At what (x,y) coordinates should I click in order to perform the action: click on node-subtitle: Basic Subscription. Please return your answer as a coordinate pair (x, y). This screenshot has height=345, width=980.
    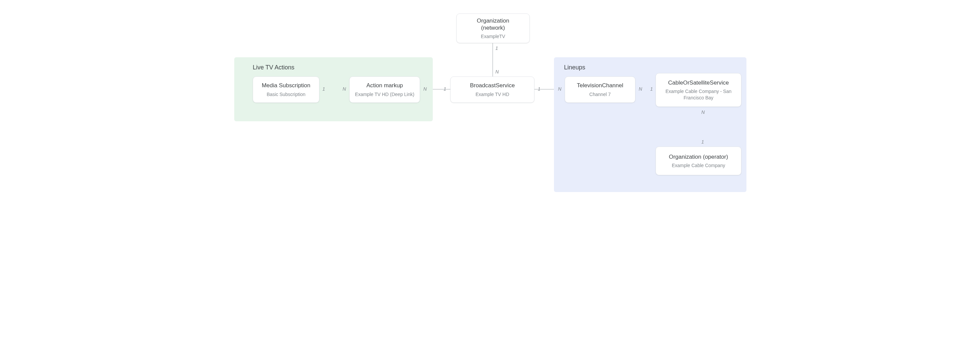
    Looking at the image, I should click on (286, 94).